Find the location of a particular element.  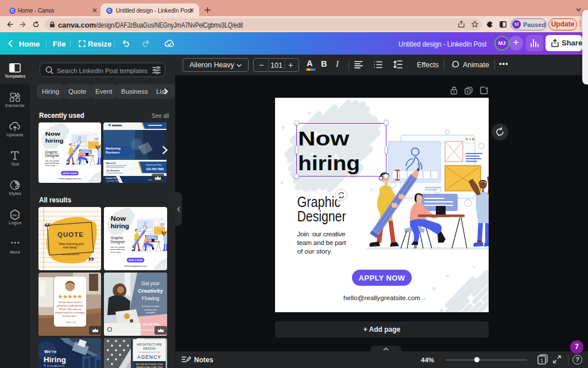

svg-text: Get your is located at coordinates (150, 284).